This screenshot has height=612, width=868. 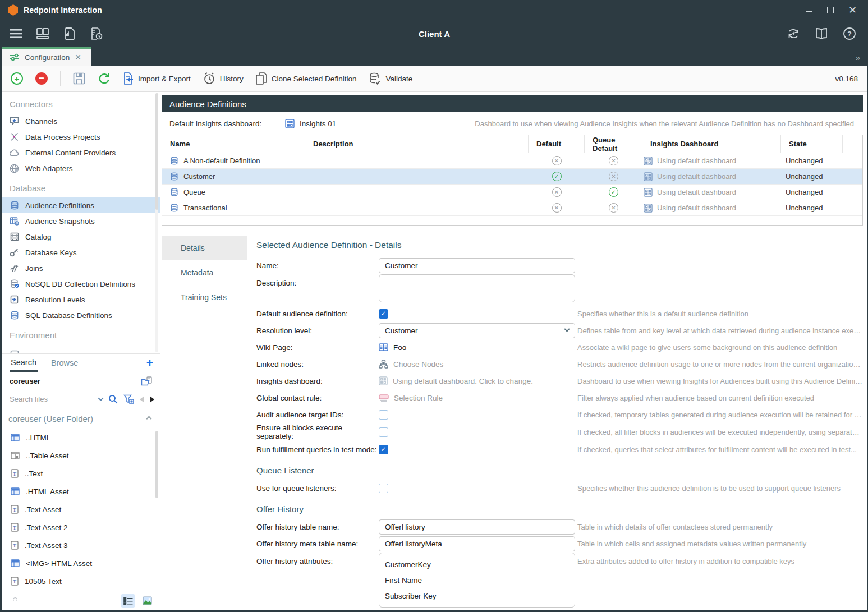 I want to click on linked-nodes-value: Choose Nodes, so click(x=419, y=365).